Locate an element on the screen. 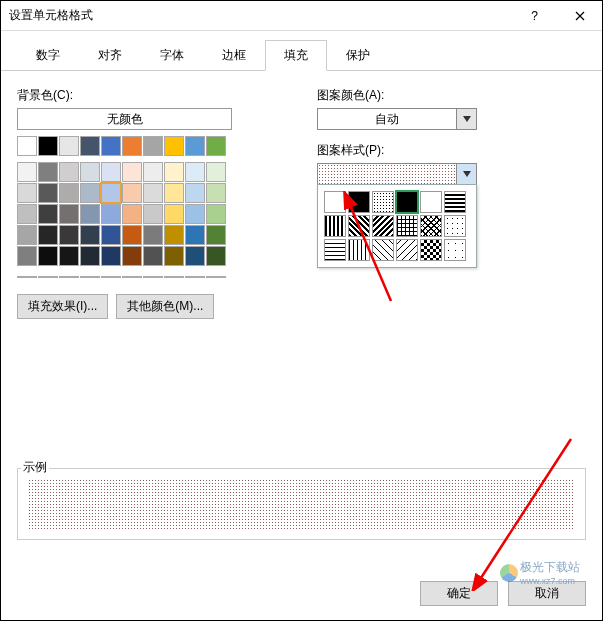 The image size is (603, 621). fill-effects-button: 填充效果(I)... is located at coordinates (62, 306).